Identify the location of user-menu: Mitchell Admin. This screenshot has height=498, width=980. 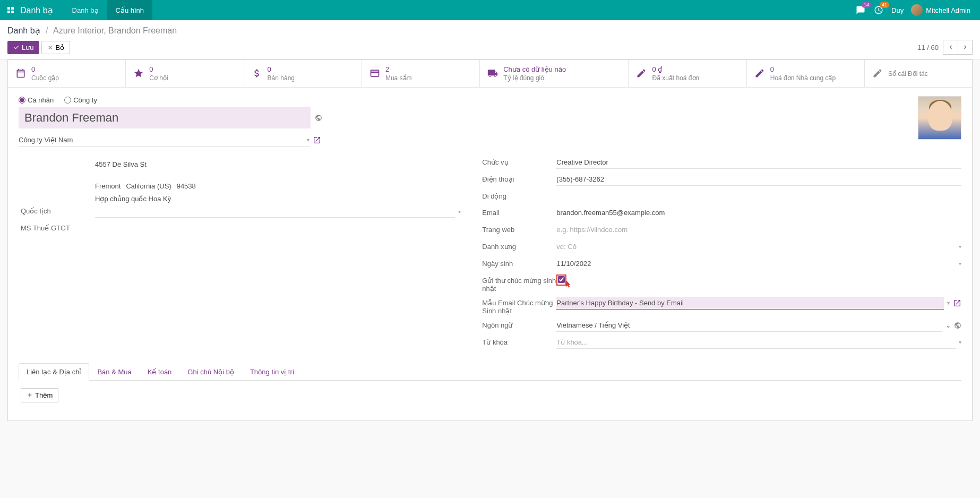
(941, 10).